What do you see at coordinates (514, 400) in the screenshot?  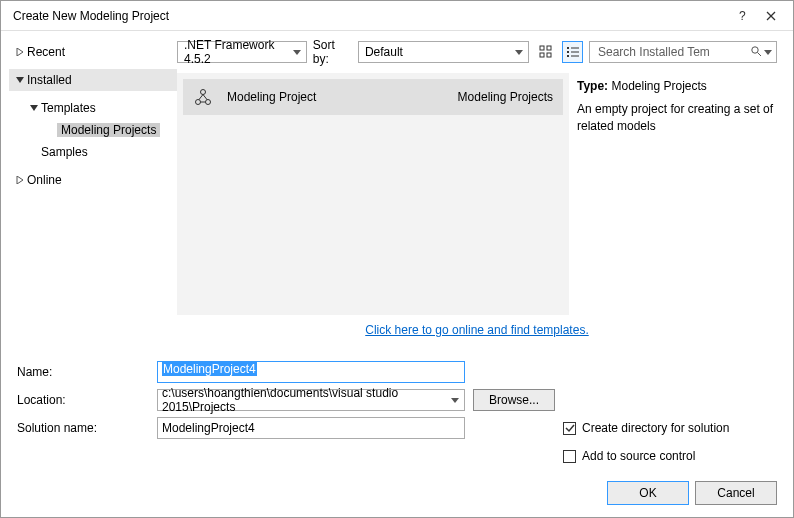 I see `browse-button: Browse...` at bounding box center [514, 400].